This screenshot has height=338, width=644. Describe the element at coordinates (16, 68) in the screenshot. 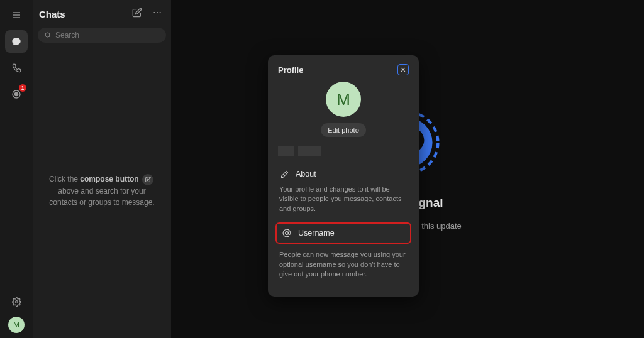

I see `calls-tab-icon` at that location.